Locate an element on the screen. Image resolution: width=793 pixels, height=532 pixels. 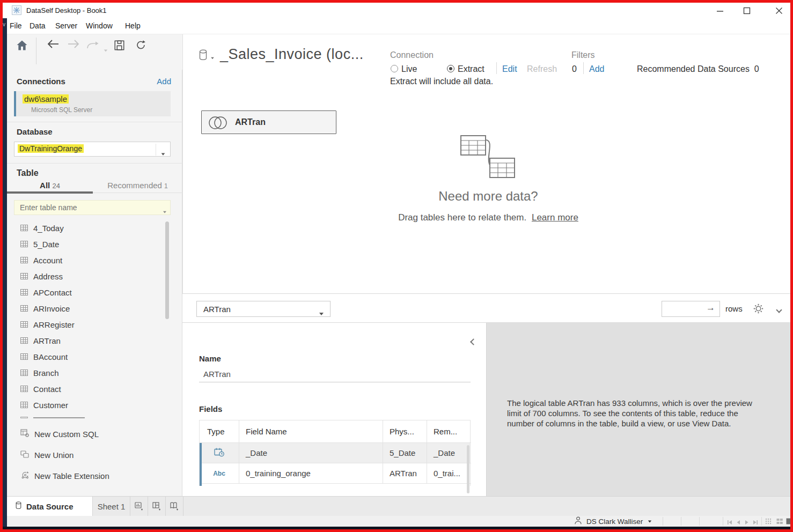
menu-window: Window is located at coordinates (99, 26).